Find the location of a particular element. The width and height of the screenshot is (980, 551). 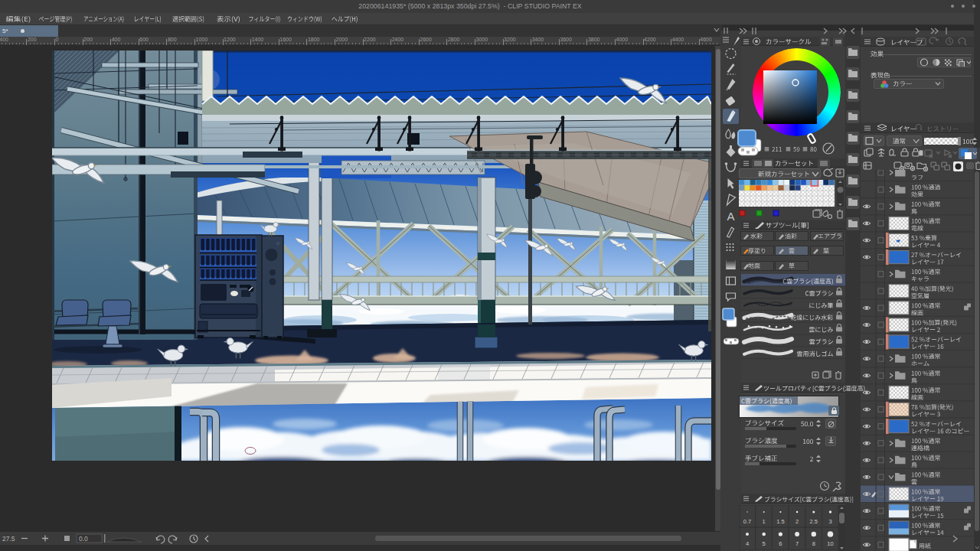

svg-text: A is located at coordinates (730, 216).